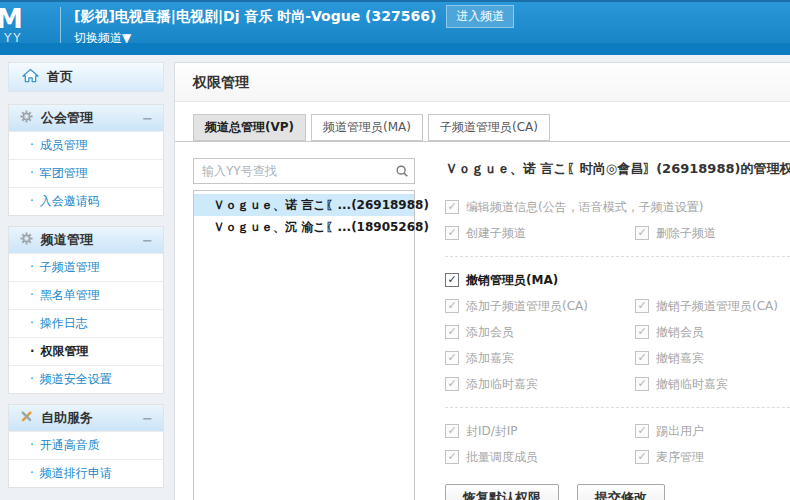 This screenshot has height=500, width=790. I want to click on submit-changes-button: 提交修改, so click(621, 492).